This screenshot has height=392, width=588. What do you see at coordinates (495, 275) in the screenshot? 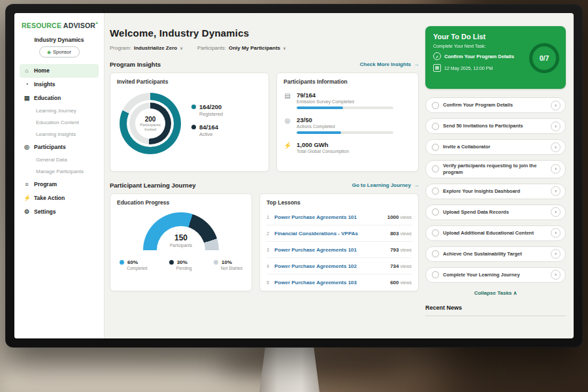
I see `task-item-complete-learning-journey: Complete Your Learning Journey ›` at bounding box center [495, 275].